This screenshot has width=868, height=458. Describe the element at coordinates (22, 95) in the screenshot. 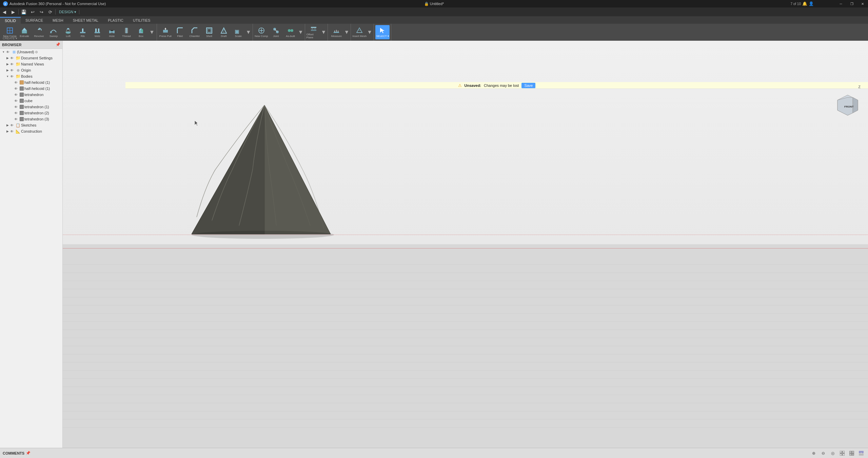

I see `tetra-icon` at that location.